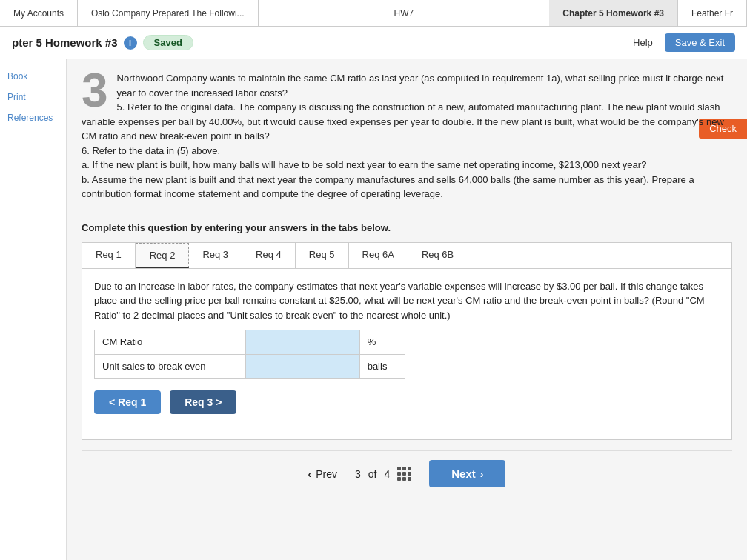  Describe the element at coordinates (127, 402) in the screenshot. I see `req1-prev-button: < Req 1` at that location.